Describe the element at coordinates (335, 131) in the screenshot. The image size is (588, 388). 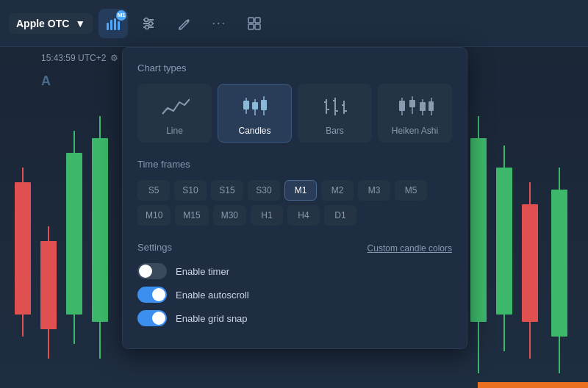
I see `bars-label: Bars` at that location.